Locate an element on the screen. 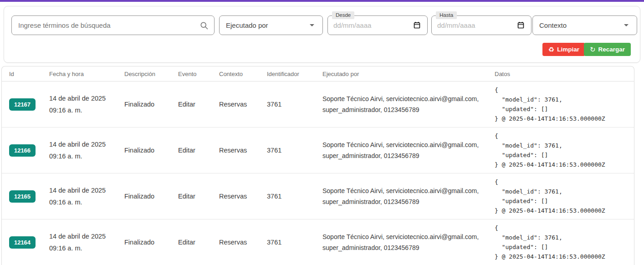 This screenshot has width=644, height=265. search-input is located at coordinates (106, 25).